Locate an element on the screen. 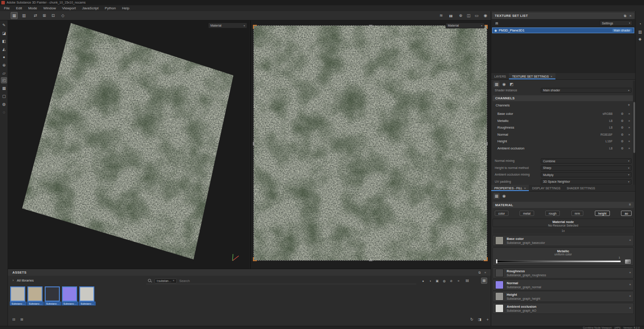 The width and height of the screenshot is (644, 329). paint-tool-icon: ✎ is located at coordinates (4, 25).